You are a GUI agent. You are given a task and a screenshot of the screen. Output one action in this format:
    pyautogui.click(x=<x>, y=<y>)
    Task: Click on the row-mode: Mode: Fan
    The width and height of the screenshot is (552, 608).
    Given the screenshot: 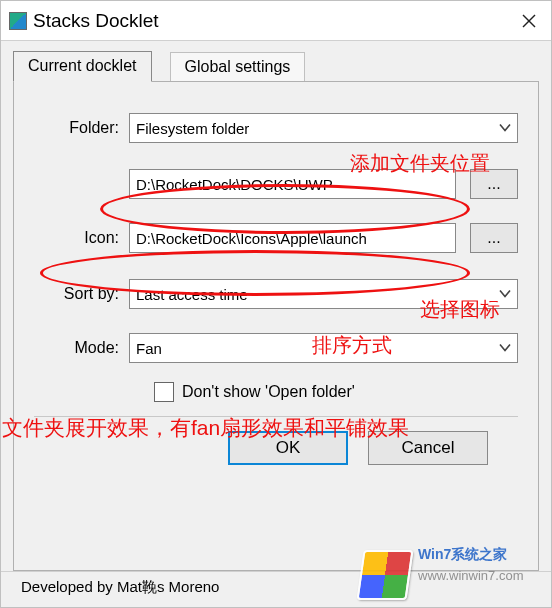 What is the action you would take?
    pyautogui.click(x=276, y=348)
    